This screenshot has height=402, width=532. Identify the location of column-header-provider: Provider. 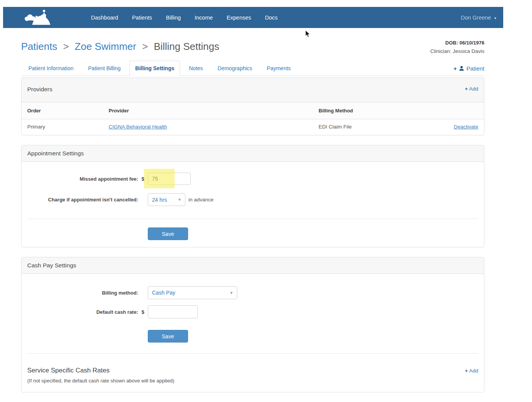
(208, 111).